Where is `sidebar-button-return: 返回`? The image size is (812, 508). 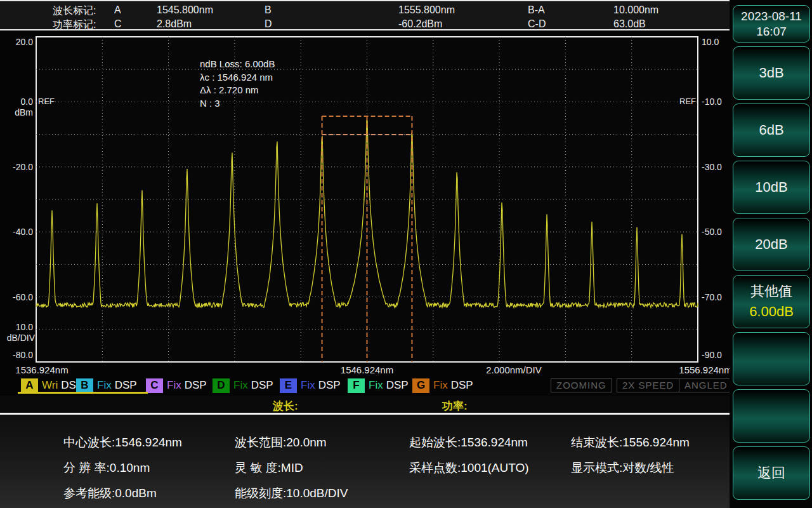
sidebar-button-return: 返回 is located at coordinates (771, 473).